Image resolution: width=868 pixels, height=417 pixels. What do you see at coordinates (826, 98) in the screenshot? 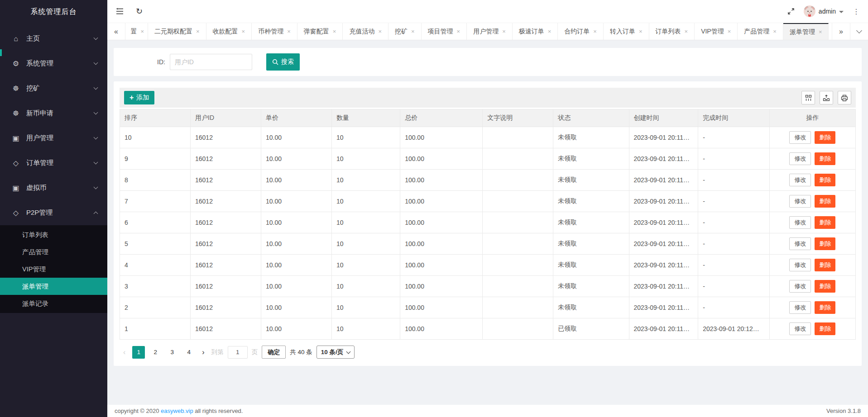
I see `export-icon` at bounding box center [826, 98].